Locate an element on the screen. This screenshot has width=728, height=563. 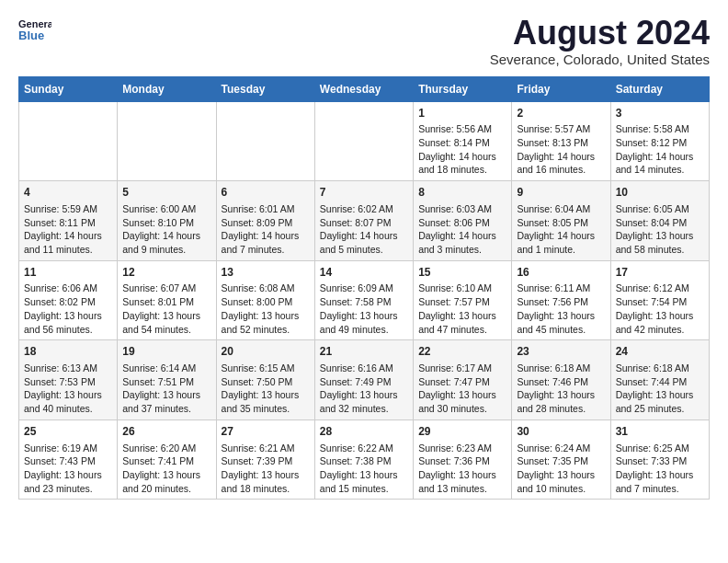
title-area: August 2024 Severance, Colorado, United … is located at coordinates (599, 40).